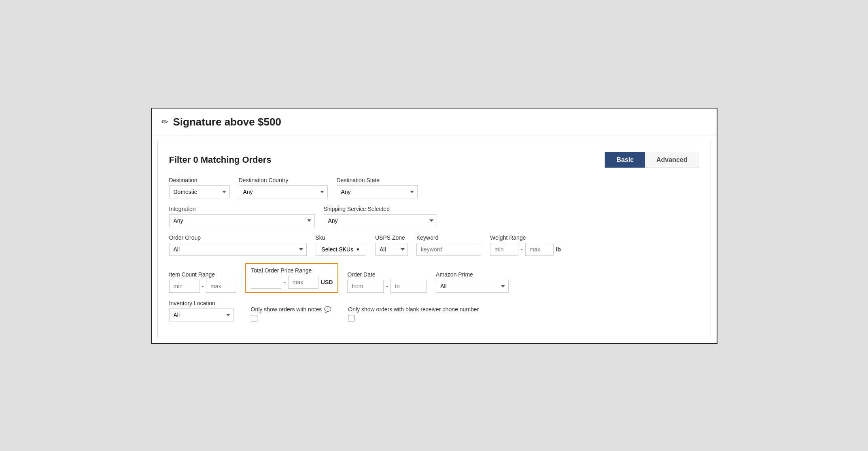 Image resolution: width=868 pixels, height=451 pixels. I want to click on filter-header: Filter 0 Matching Orders Basic Advanced, so click(434, 160).